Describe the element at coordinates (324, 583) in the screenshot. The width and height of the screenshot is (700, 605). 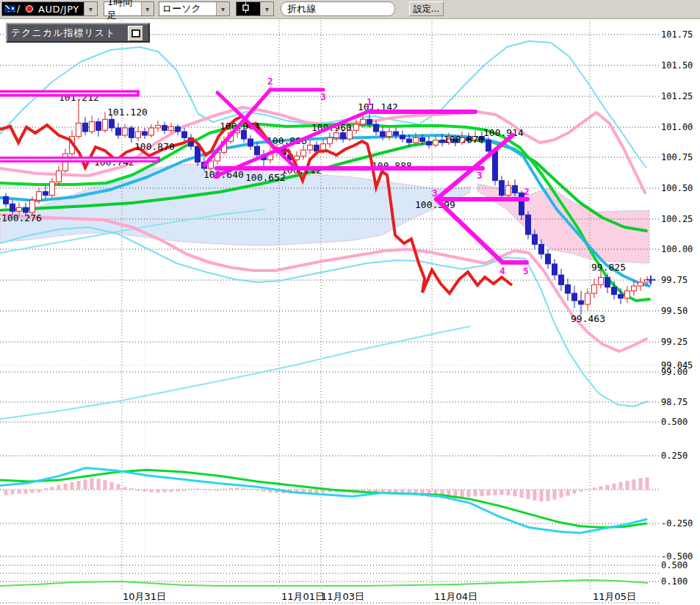
I see `oscillator-line` at that location.